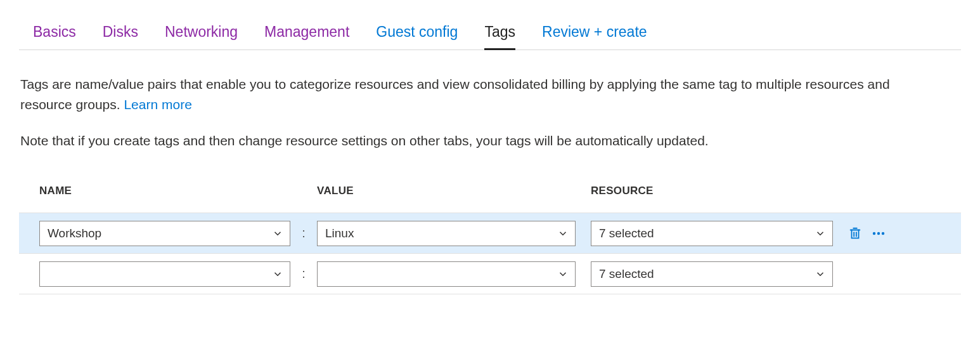 The image size is (980, 361). Describe the element at coordinates (490, 197) in the screenshot. I see `table-header-row: NAME VALUE RESOURCE` at that location.